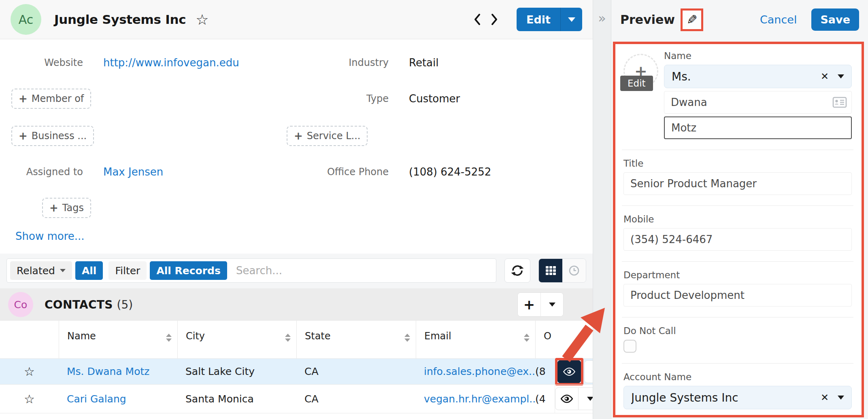  I want to click on contacts-actions-dropdown, so click(552, 305).